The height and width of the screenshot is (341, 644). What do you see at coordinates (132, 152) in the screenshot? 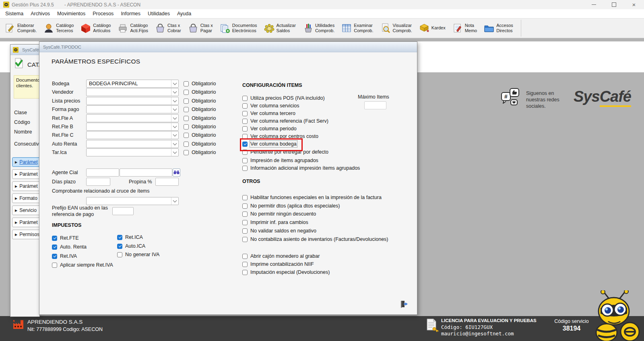
I see `tar-ica-combobox` at bounding box center [132, 152].